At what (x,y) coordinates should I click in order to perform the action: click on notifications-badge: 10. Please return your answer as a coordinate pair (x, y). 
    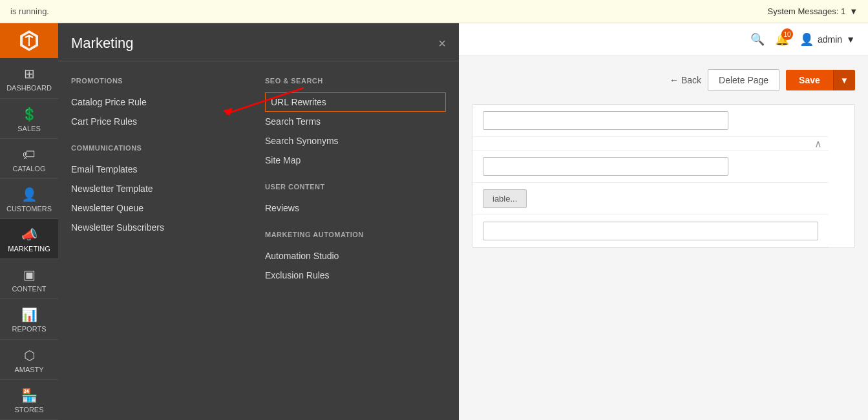
    Looking at the image, I should click on (787, 34).